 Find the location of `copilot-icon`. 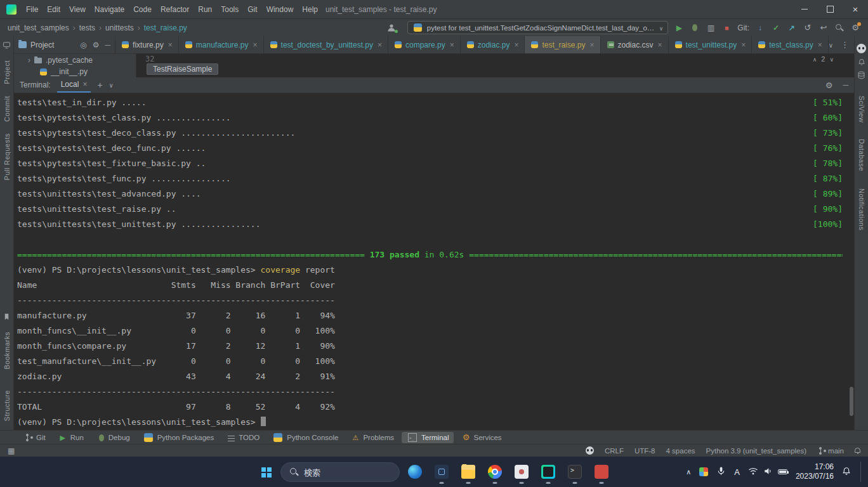

copilot-icon is located at coordinates (862, 48).